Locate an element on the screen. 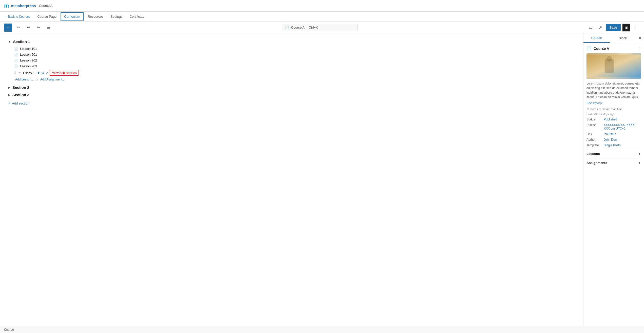 Image resolution: width=644 pixels, height=333 pixels. tab-curriculum: Curriculum is located at coordinates (72, 17).